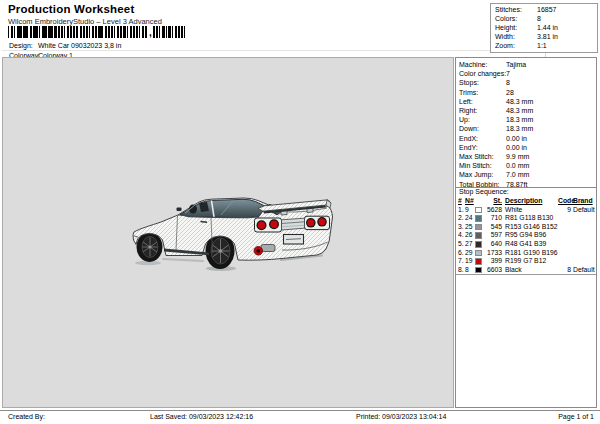 The height and width of the screenshot is (424, 600). Describe the element at coordinates (492, 244) in the screenshot. I see `cell-stitches: 640` at that location.